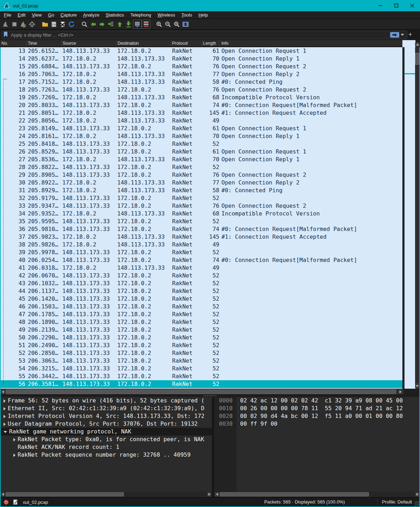 The image size is (420, 507). Describe the element at coordinates (69, 15) in the screenshot. I see `menu-capture: Capture` at that location.